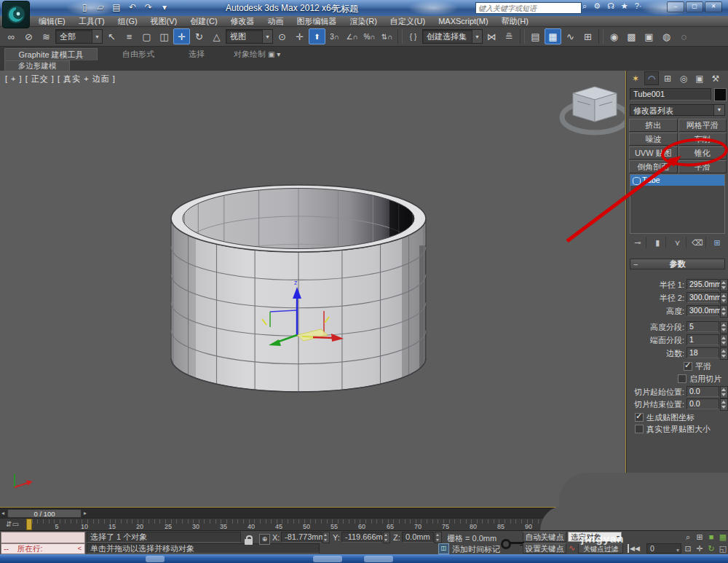 This screenshot has height=563, width=728. Describe the element at coordinates (572, 548) in the screenshot. I see `new-key-curve-icon: ∿` at that location.